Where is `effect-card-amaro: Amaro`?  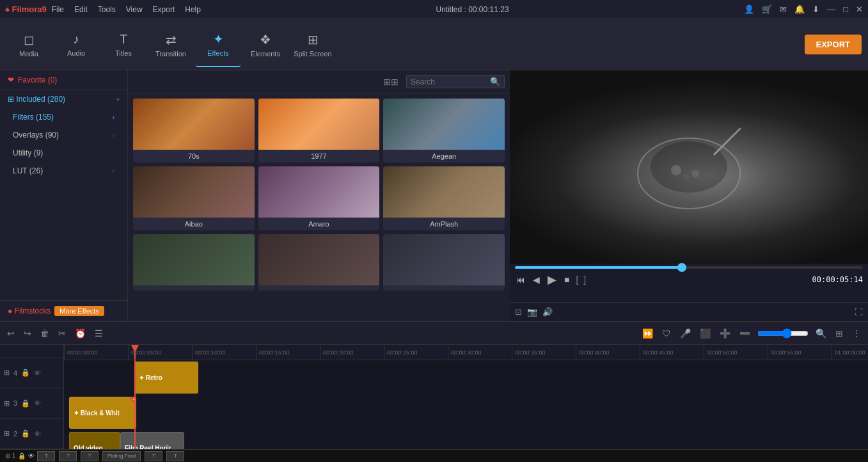
effect-card-amaro: Amaro is located at coordinates (319, 198).